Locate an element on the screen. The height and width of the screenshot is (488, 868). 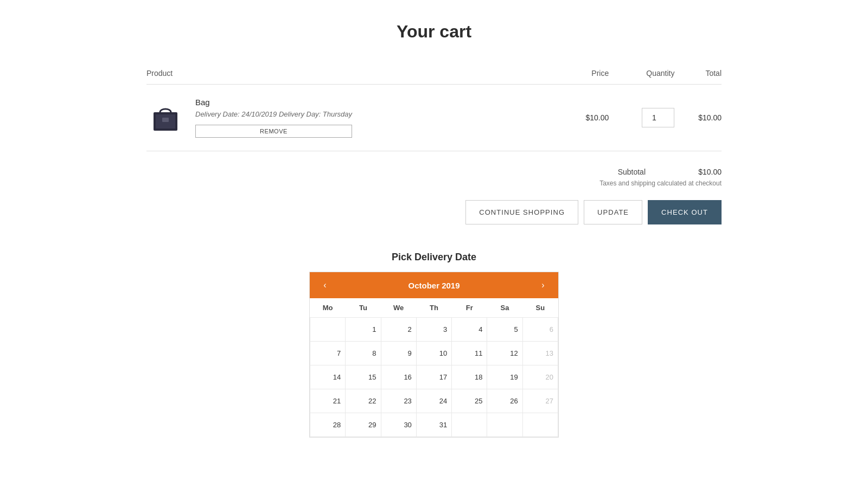
subtotal-row: Subtotal $10.00 is located at coordinates (434, 172).